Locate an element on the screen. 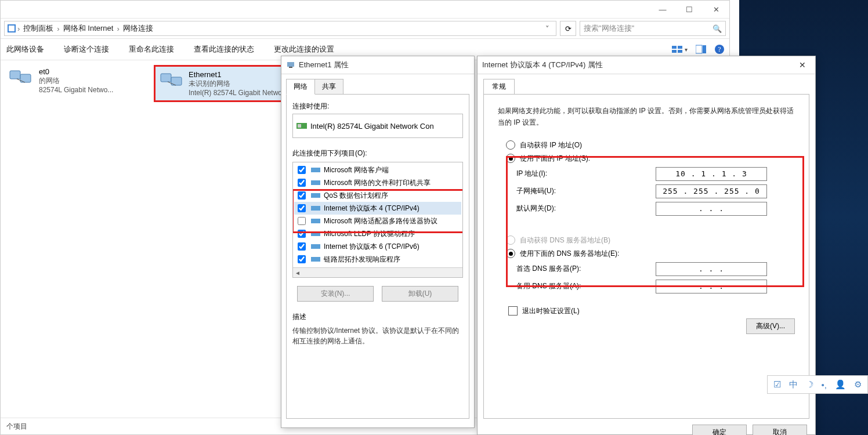  help-button: ? is located at coordinates (719, 49).